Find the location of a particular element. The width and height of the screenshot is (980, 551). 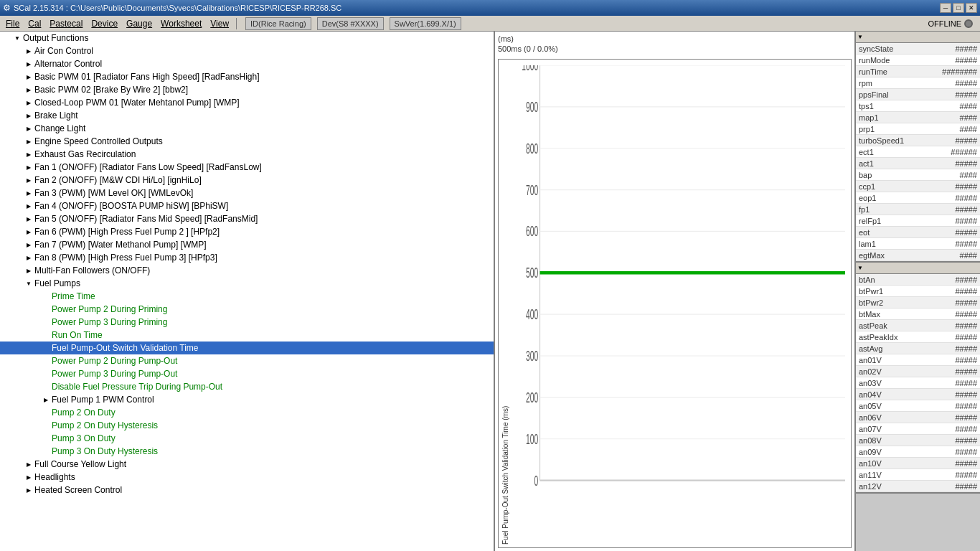

tree-item-brakelight: ▶ Brake Light is located at coordinates (247, 116).